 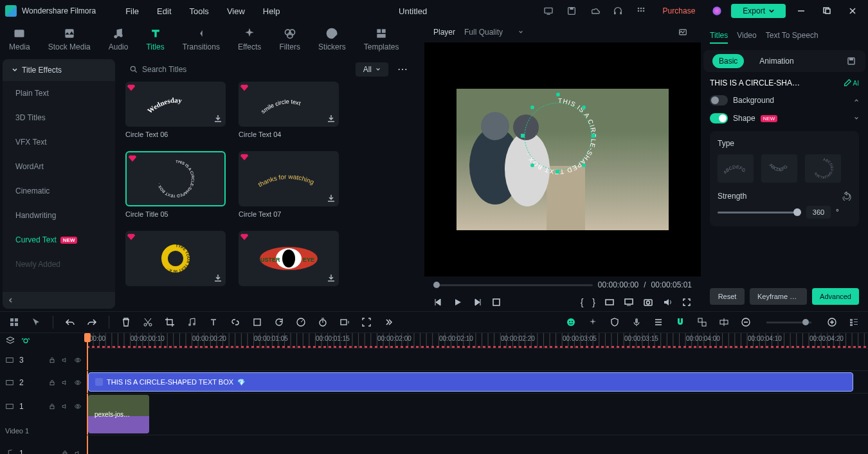 What do you see at coordinates (789, 323) in the screenshot?
I see `zoom-slider` at bounding box center [789, 323].